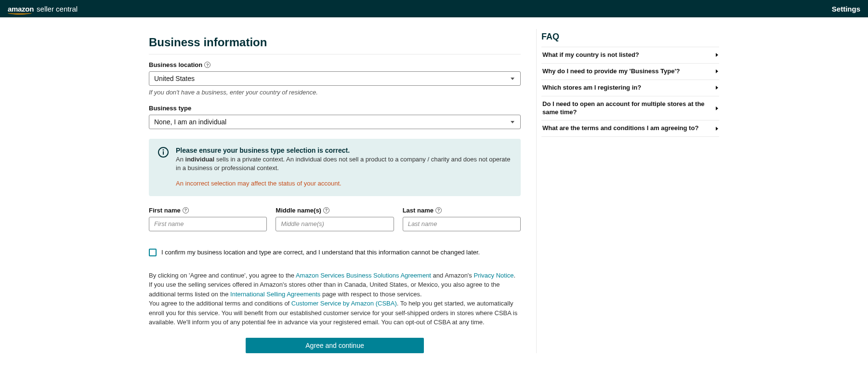 This screenshot has width=868, height=385. Describe the element at coordinates (163, 168) in the screenshot. I see `info-icon` at that location.